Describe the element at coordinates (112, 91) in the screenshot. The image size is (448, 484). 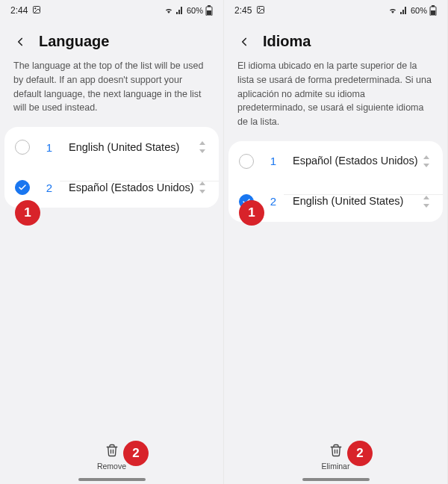
I see `description: The language at the top of the list will…` at that location.